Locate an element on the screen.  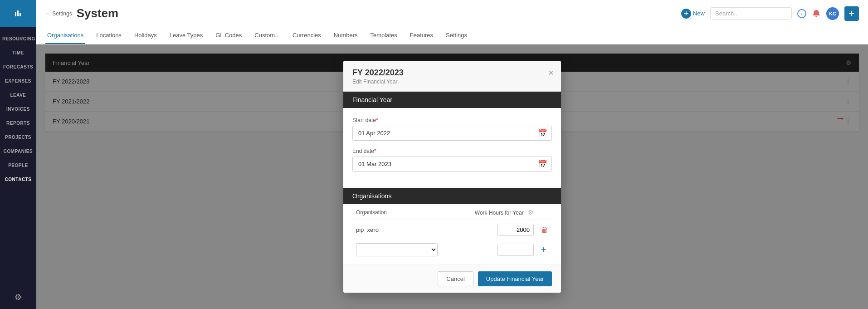
tab-settings: Settings is located at coordinates (456, 35).